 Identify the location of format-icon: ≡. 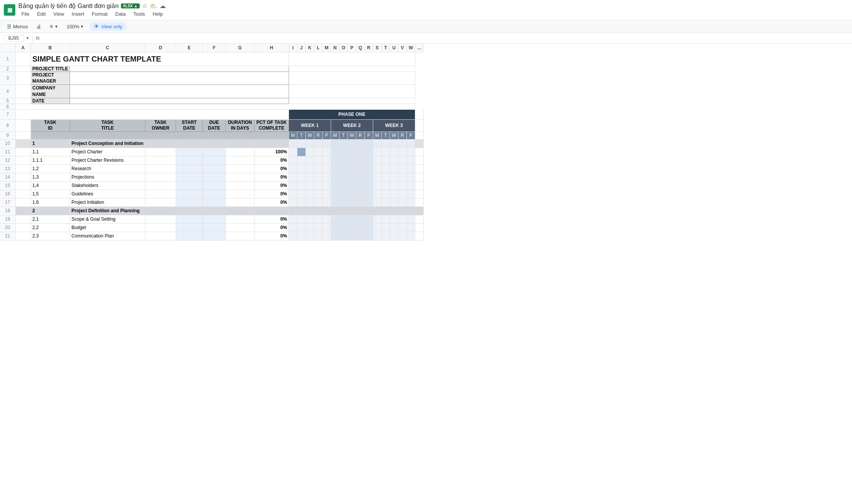
(51, 26).